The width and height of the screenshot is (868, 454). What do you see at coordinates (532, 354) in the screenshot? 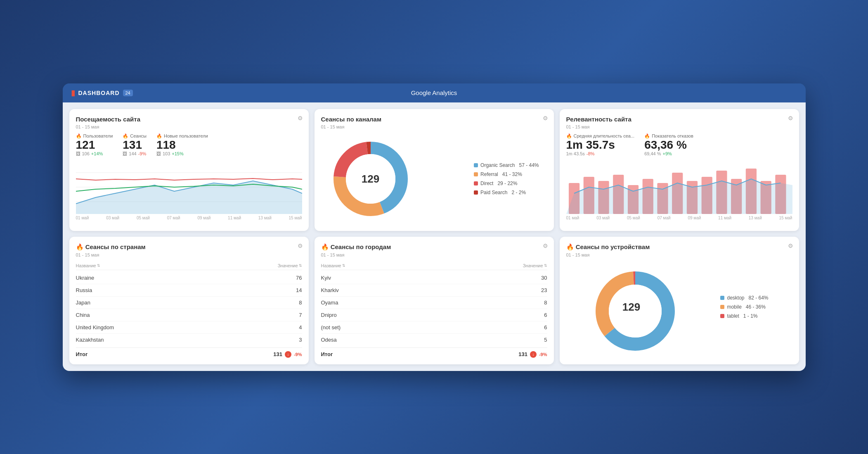
I see `cities-footer-right: 131 ↓ -9%` at bounding box center [532, 354].